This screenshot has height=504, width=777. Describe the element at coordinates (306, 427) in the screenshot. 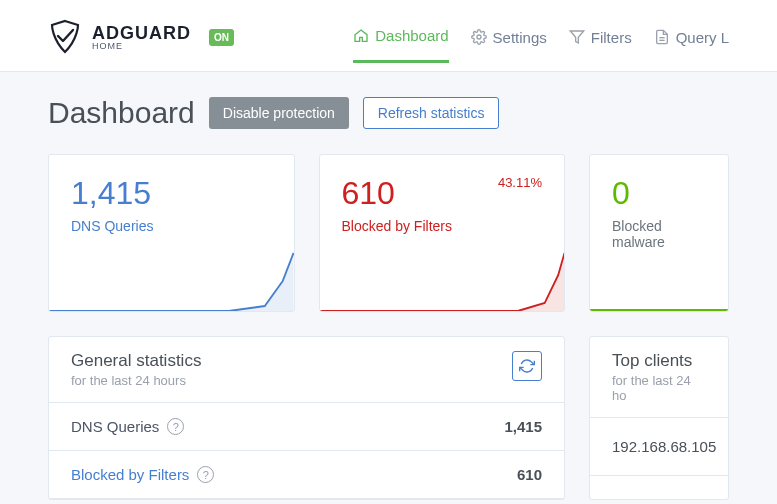

I see `stat-row-dns: DNS Queries ? 1,415` at that location.